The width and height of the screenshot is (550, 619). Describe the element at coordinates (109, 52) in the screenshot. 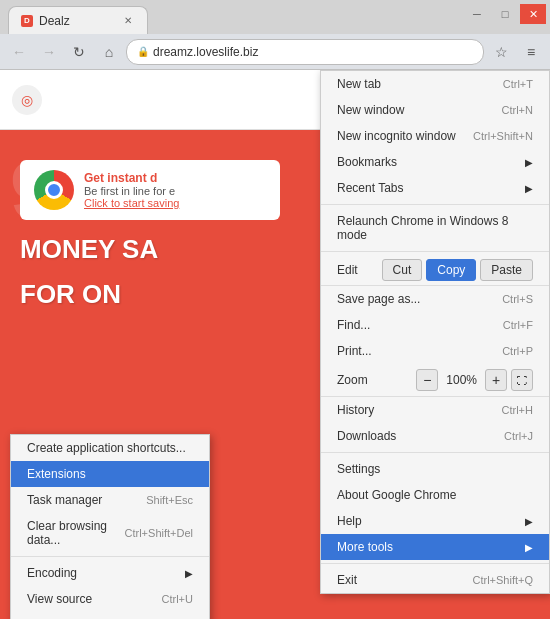

I see `home-button: ⌂` at that location.